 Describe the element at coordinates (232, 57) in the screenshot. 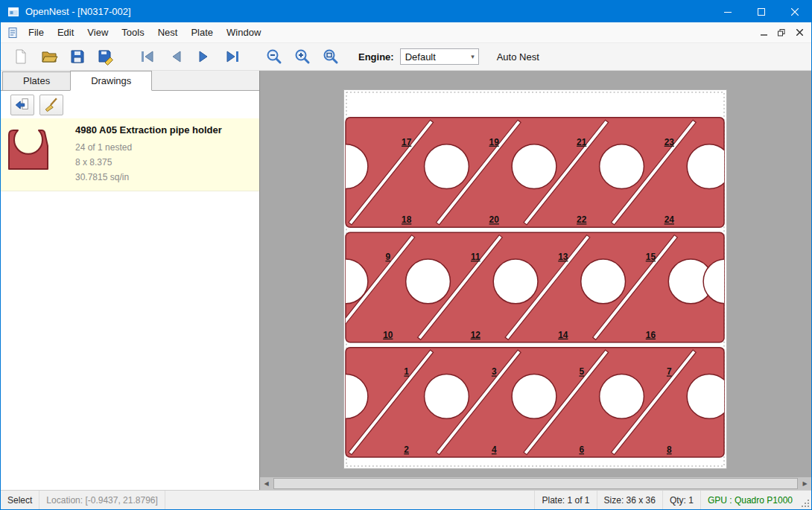

I see `go-last-icon` at that location.